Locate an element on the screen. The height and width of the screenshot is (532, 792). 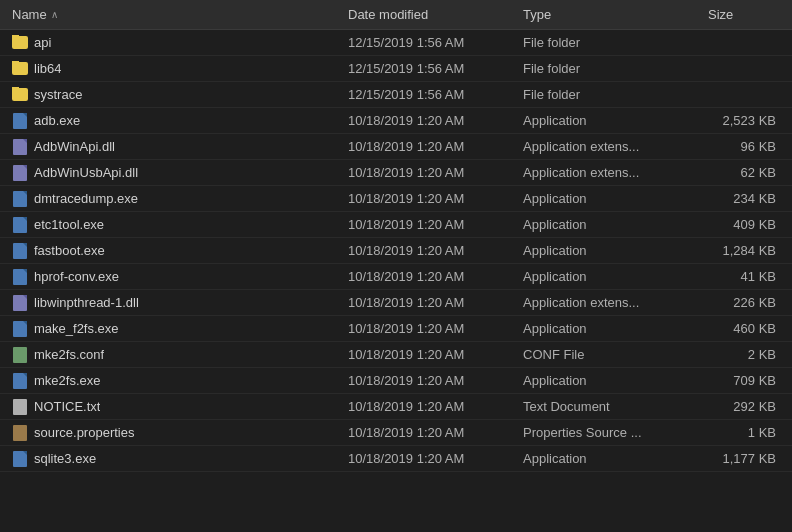
txt-icon is located at coordinates (20, 407).